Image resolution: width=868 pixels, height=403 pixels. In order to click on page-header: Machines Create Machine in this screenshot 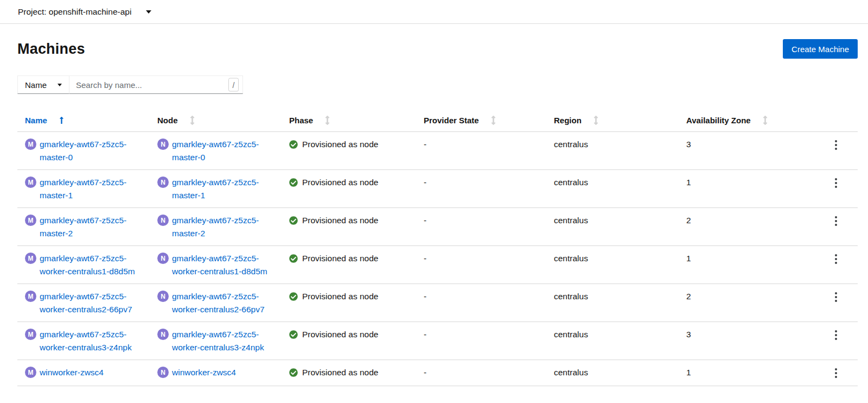, I will do `click(437, 49)`.